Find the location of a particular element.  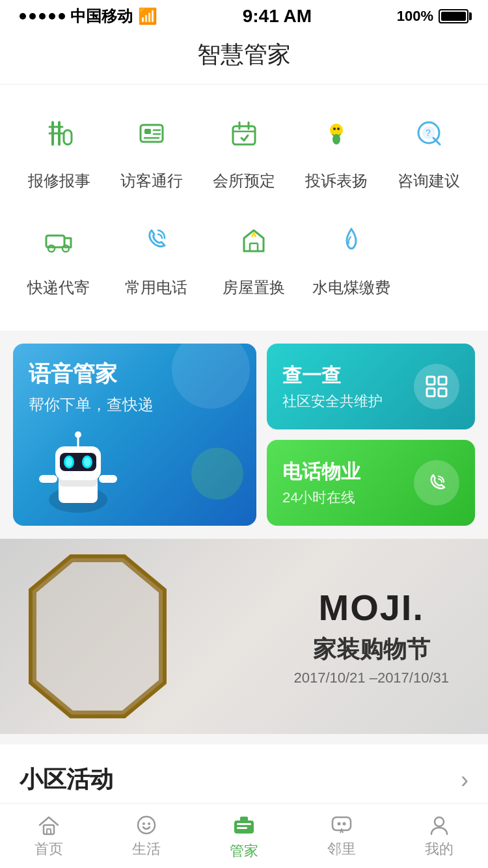

wifi-icon: 📶 is located at coordinates (148, 16).